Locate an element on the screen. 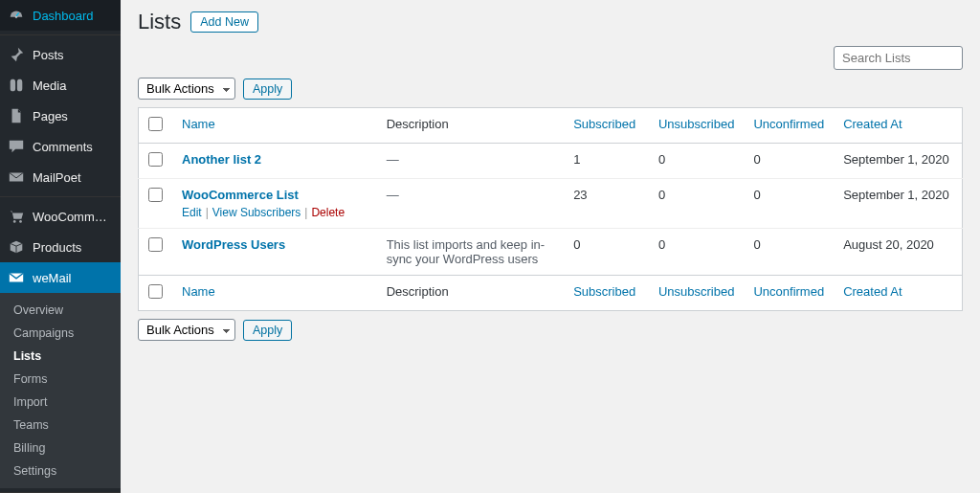  cell-subscribed: 23 is located at coordinates (607, 204).